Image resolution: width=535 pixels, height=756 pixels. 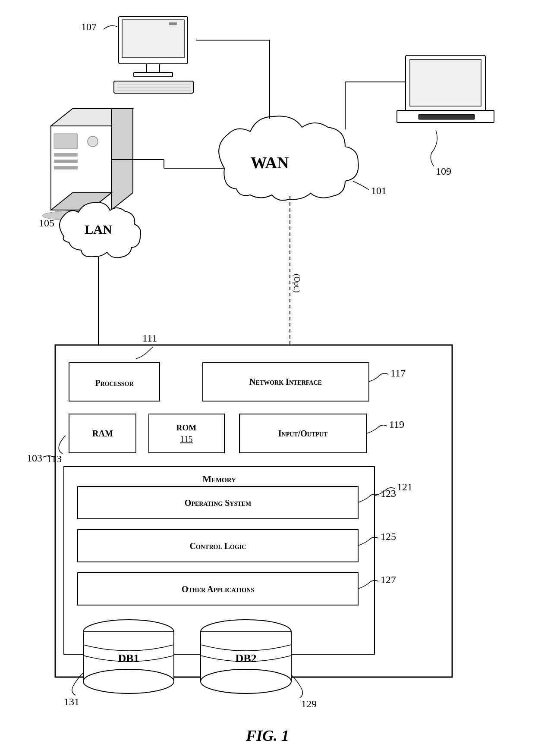 I want to click on rom-label: ROM, so click(x=186, y=428).